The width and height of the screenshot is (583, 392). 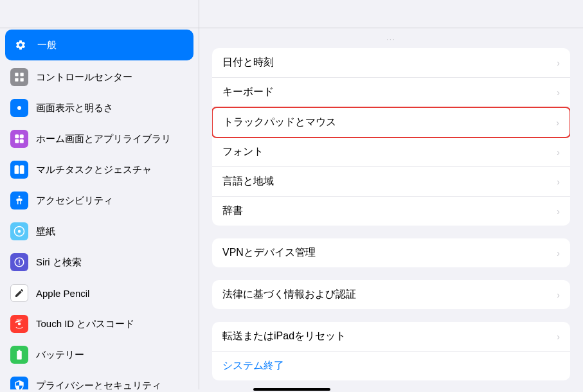 What do you see at coordinates (558, 123) in the screenshot?
I see `chevron-icon-trackpad: ›` at bounding box center [558, 123].